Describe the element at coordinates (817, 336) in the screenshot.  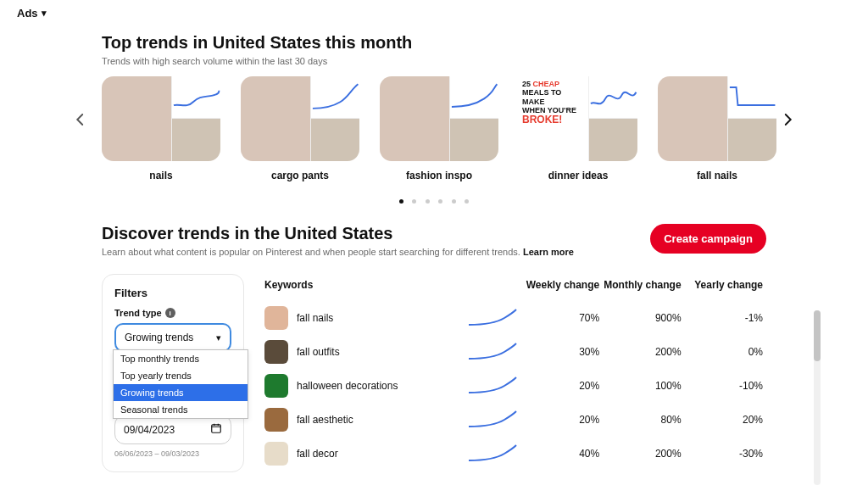
I see `scrollbar-thumb` at that location.